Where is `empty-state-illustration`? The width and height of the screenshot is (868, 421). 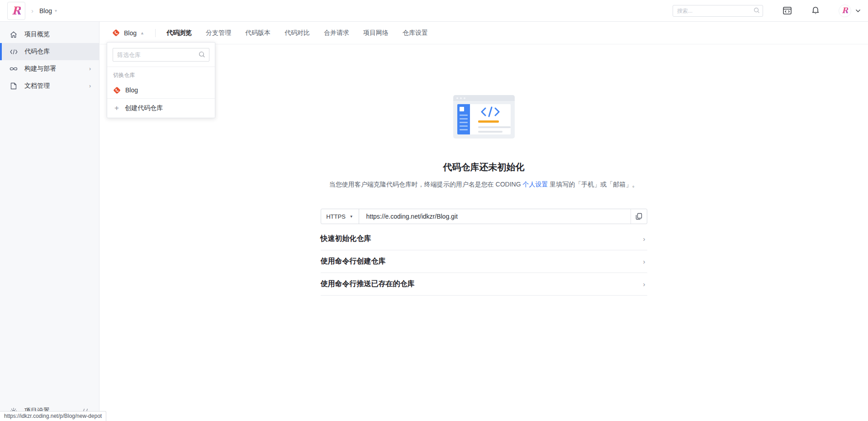 empty-state-illustration is located at coordinates (484, 117).